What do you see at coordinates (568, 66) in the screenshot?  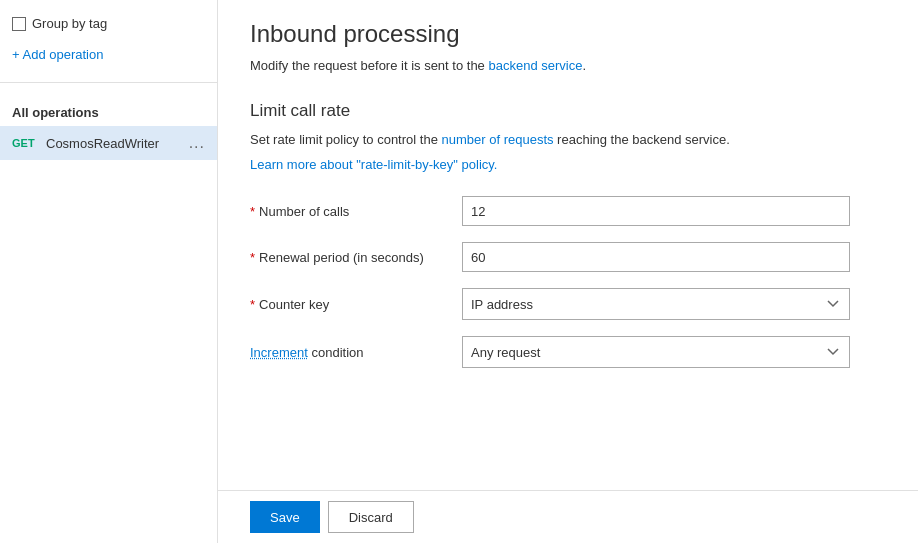 I see `page-subtitle: Modify the request before it is sent to …` at bounding box center [568, 66].